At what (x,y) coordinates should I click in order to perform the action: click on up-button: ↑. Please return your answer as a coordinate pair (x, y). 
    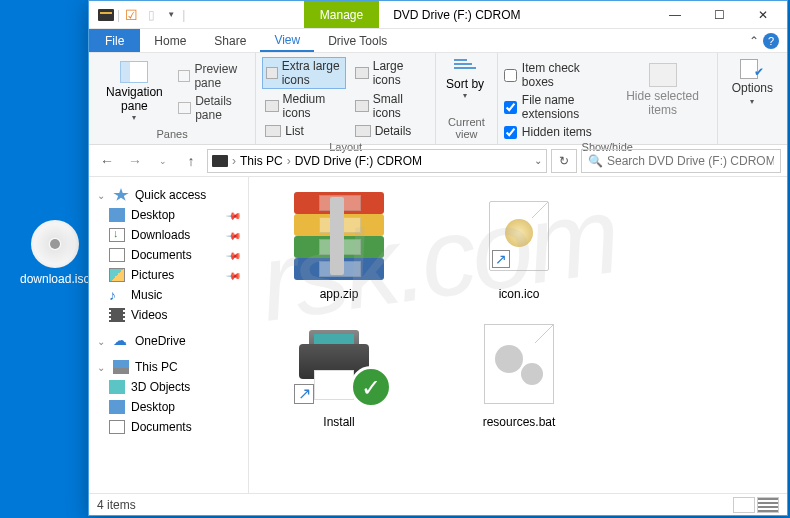
    Looking at the image, I should click on (191, 161).